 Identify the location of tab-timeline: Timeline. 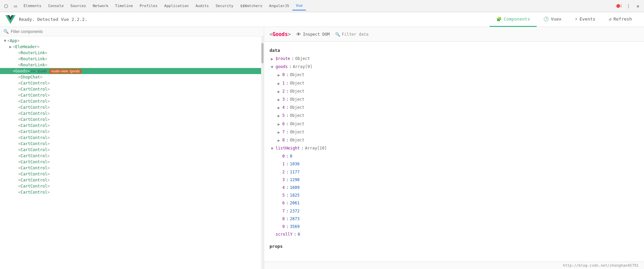
(124, 6).